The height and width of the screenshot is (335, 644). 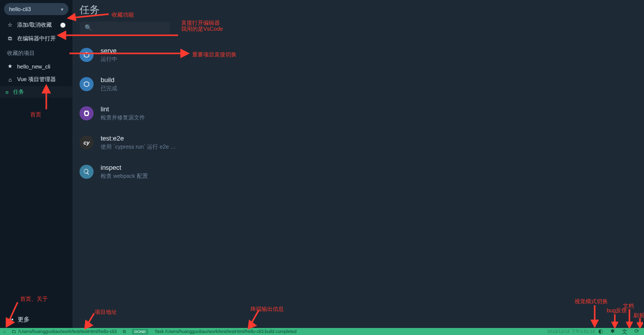 I want to click on caret-down-icon: ▾, so click(x=62, y=9).